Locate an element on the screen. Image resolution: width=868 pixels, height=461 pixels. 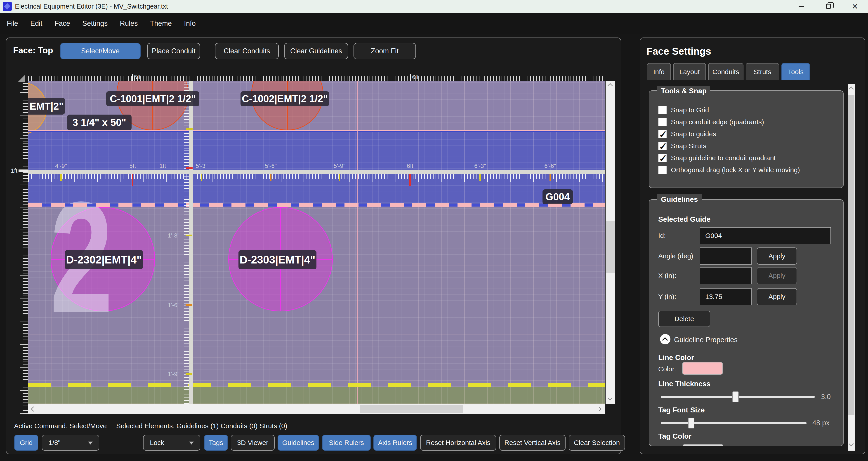
menu-info: Info is located at coordinates (190, 24).